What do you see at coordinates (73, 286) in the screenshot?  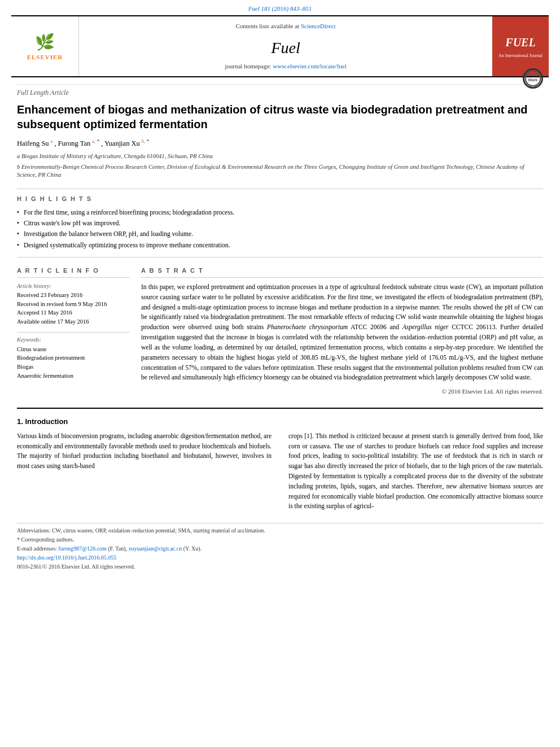 I see `history-label: Article history:` at bounding box center [73, 286].